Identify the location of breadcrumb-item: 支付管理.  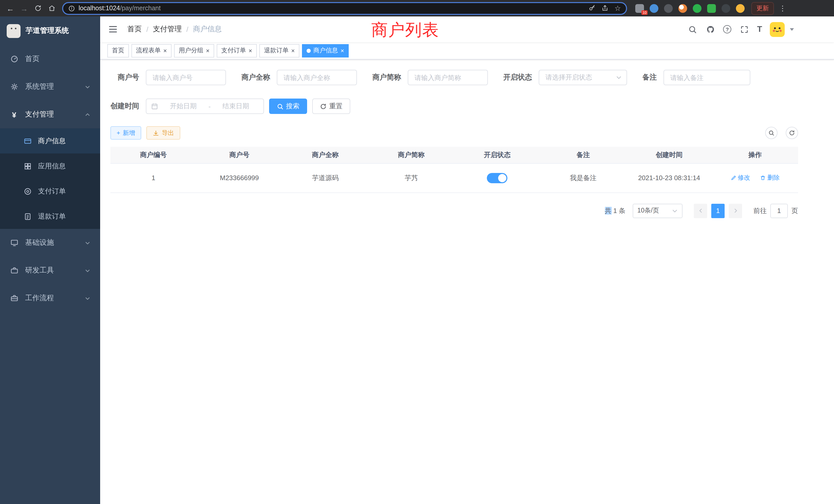
(167, 29).